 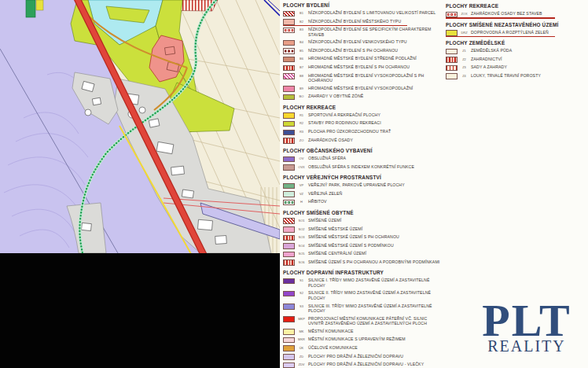 I want to click on legend-row-label: PLOCHA PRO ÚZKOROZCHODNOU TRAŤ, so click(x=349, y=132).